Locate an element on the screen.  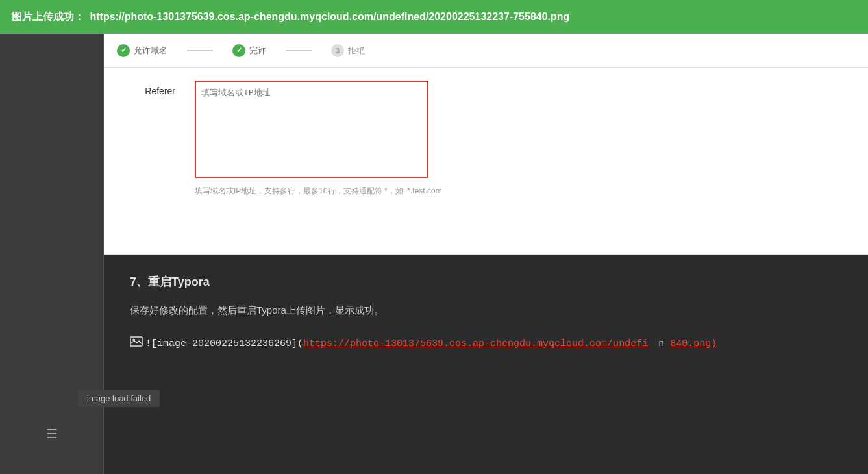
section-description: 保存好修改的配置，然后重启Typora上传图片，显示成功。 is located at coordinates (486, 310).